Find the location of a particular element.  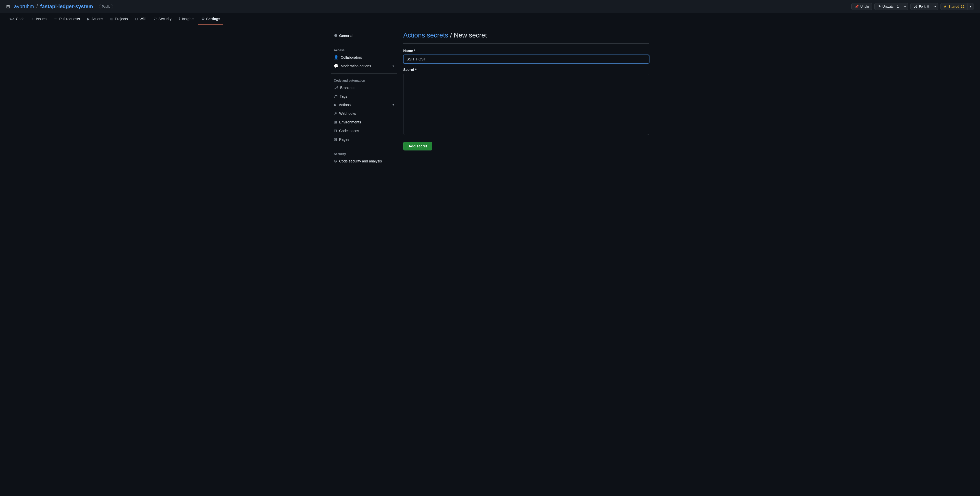

page-layout: ⚙ General Access 👤 Collaborators 💬 Moder… is located at coordinates (490, 98).